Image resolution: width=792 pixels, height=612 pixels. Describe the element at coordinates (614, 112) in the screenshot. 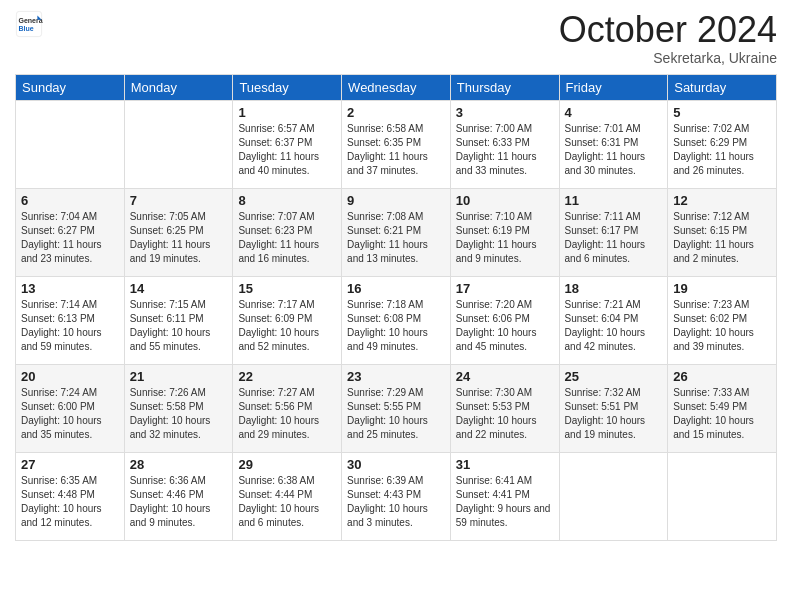

I see `day-number: 4` at that location.